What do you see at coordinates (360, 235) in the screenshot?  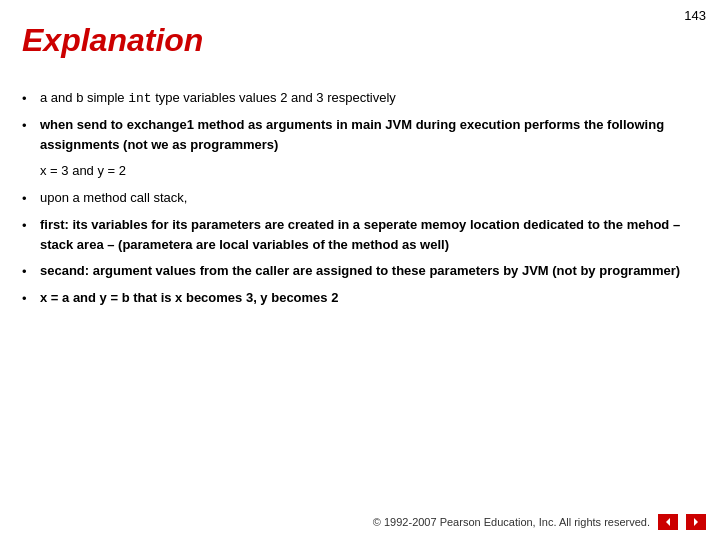 I see `list-item: • first: its variables for its parameter…` at bounding box center [360, 235].